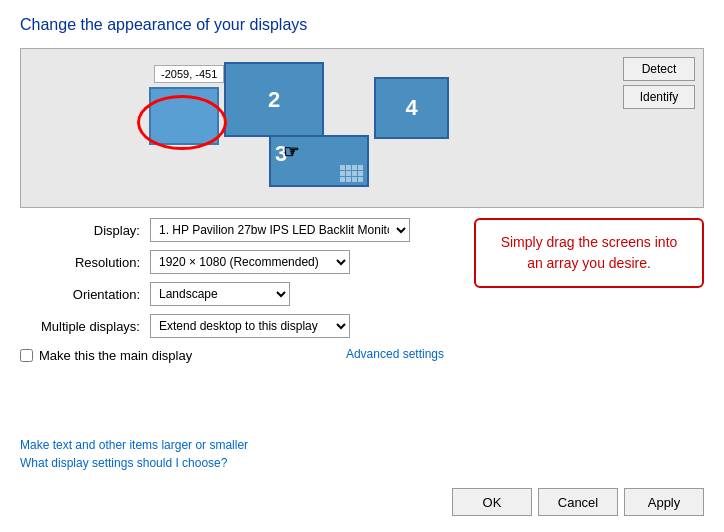 Image resolution: width=724 pixels, height=532 pixels. Describe the element at coordinates (395, 354) in the screenshot. I see `advanced-settings-link: Advanced settings` at that location.